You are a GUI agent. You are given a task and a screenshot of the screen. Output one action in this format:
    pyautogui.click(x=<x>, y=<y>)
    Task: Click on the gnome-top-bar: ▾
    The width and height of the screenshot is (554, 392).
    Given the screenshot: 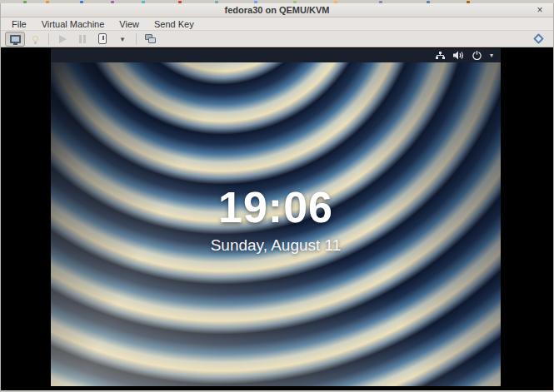 What is the action you would take?
    pyautogui.click(x=276, y=55)
    